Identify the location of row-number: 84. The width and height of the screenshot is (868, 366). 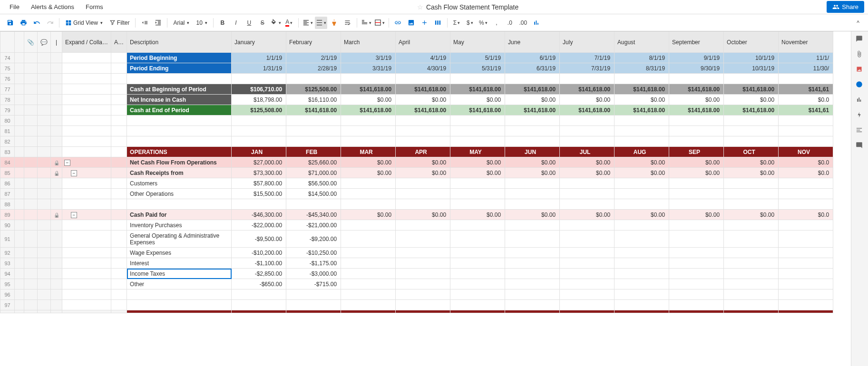
(8, 163).